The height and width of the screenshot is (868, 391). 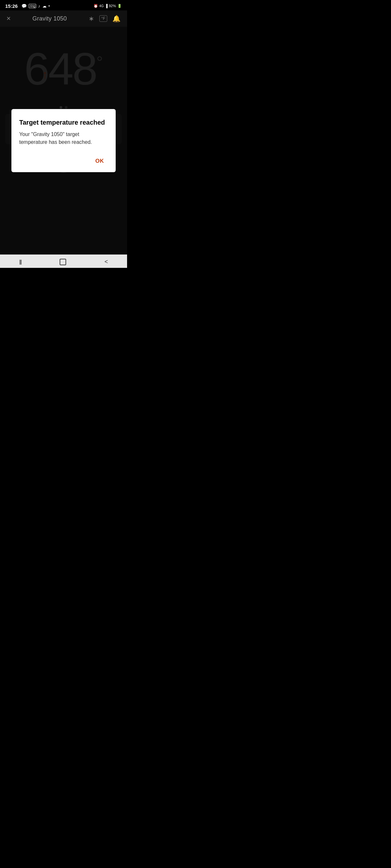 I want to click on alarm-icon: ⏰, so click(x=96, y=6).